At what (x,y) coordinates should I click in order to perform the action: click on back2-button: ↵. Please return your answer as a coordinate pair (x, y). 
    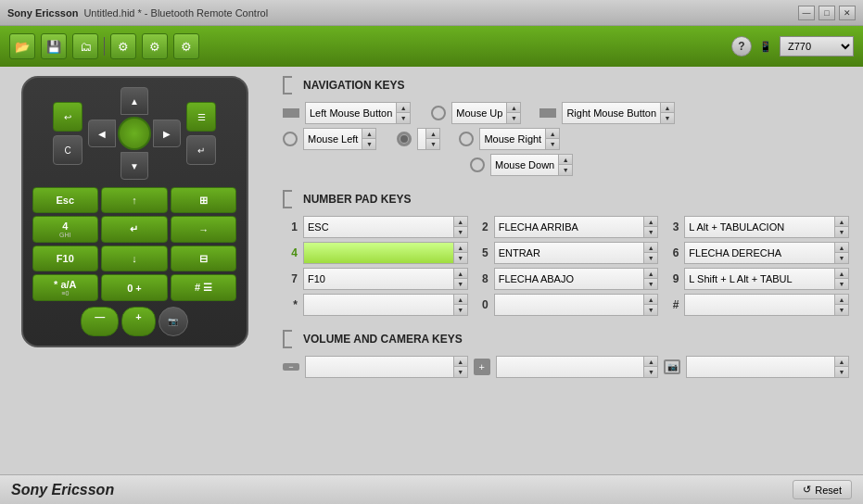
    Looking at the image, I should click on (201, 150).